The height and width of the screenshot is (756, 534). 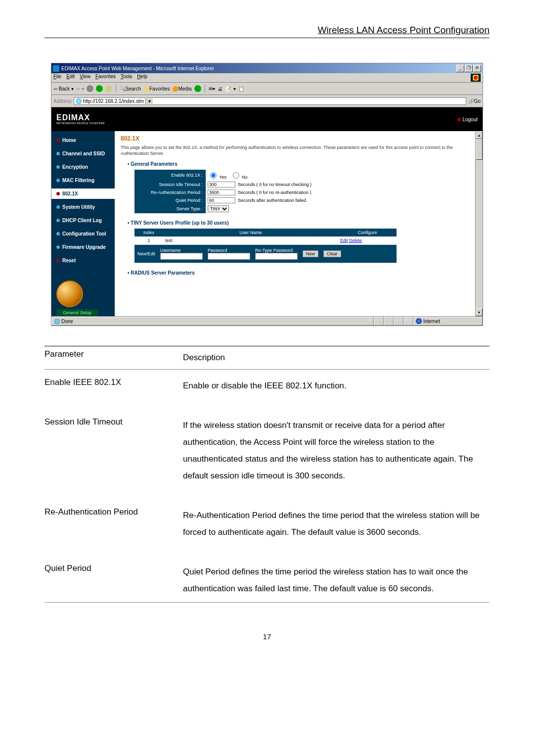 What do you see at coordinates (90, 89) in the screenshot?
I see `stop-icon` at bounding box center [90, 89].